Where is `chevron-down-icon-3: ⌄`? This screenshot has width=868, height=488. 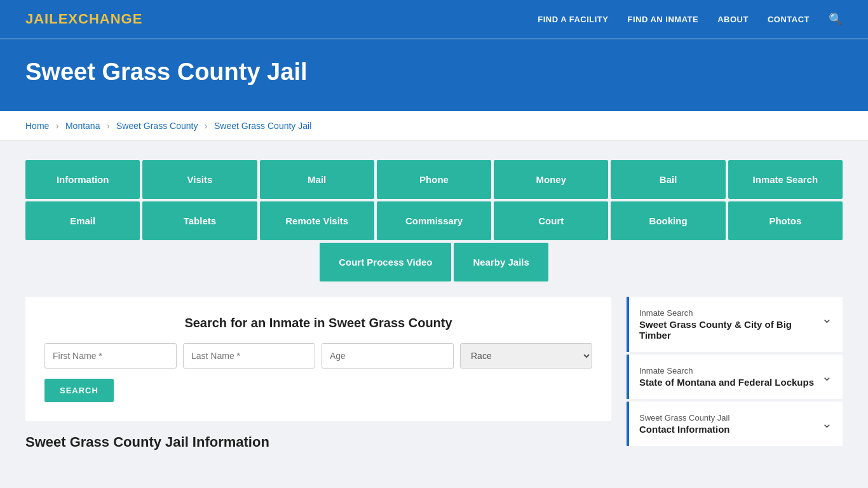 chevron-down-icon-3: ⌄ is located at coordinates (827, 423).